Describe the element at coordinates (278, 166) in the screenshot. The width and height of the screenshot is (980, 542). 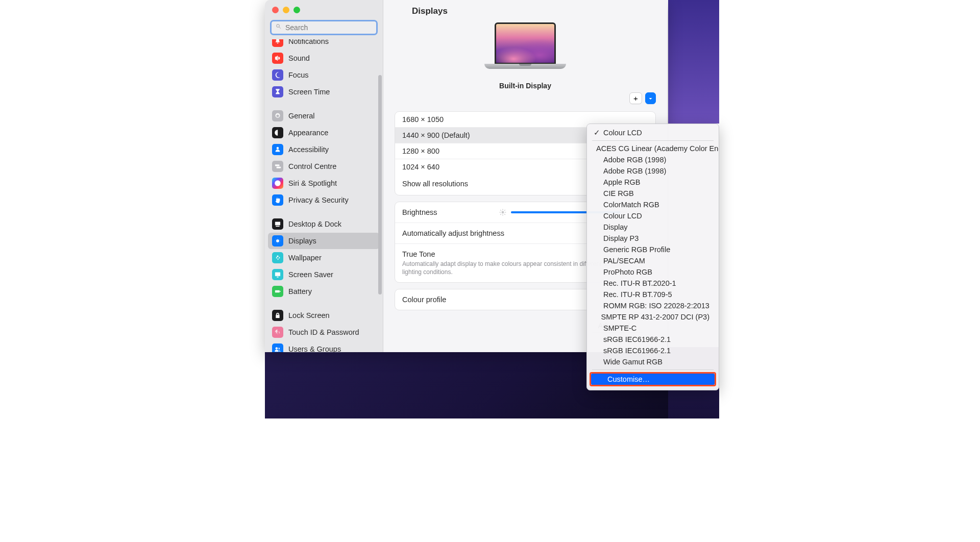
I see `switches-icon` at that location.